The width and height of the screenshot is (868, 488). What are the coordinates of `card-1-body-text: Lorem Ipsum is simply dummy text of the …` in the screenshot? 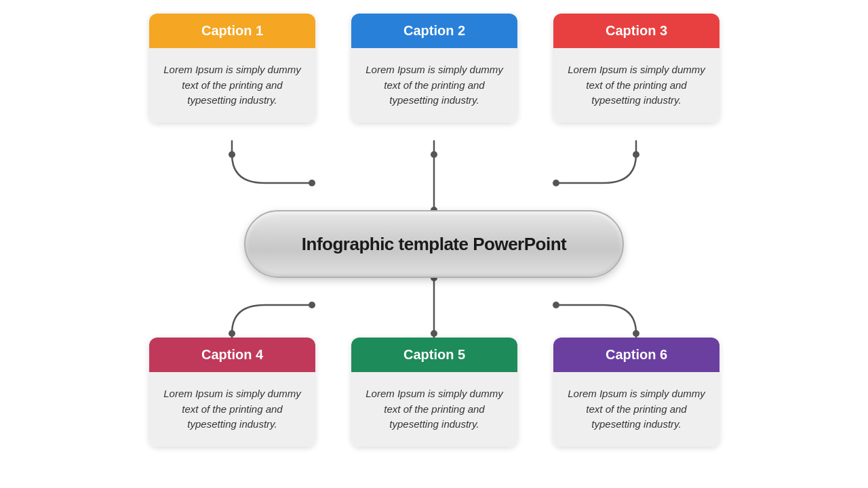 It's located at (232, 85).